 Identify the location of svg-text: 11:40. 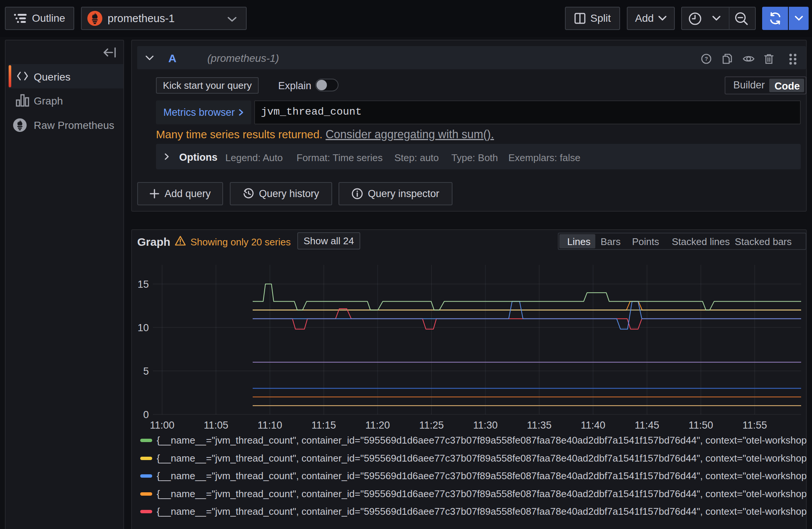
(593, 425).